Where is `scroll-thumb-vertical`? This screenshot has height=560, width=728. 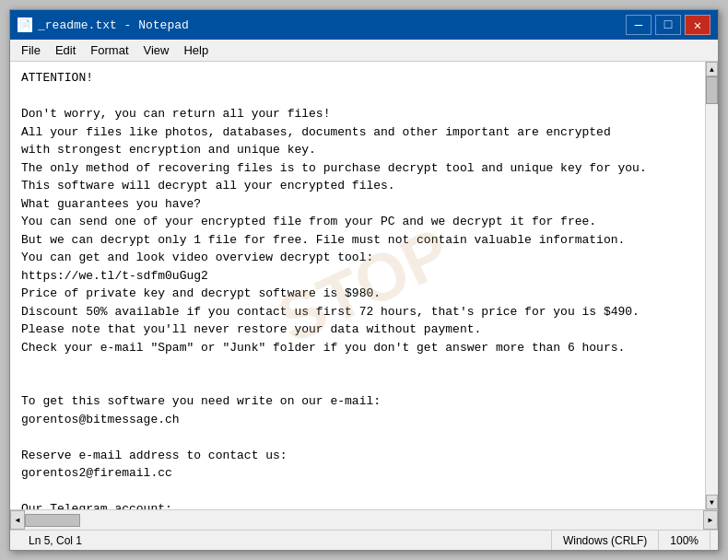
scroll-thumb-vertical is located at coordinates (711, 90).